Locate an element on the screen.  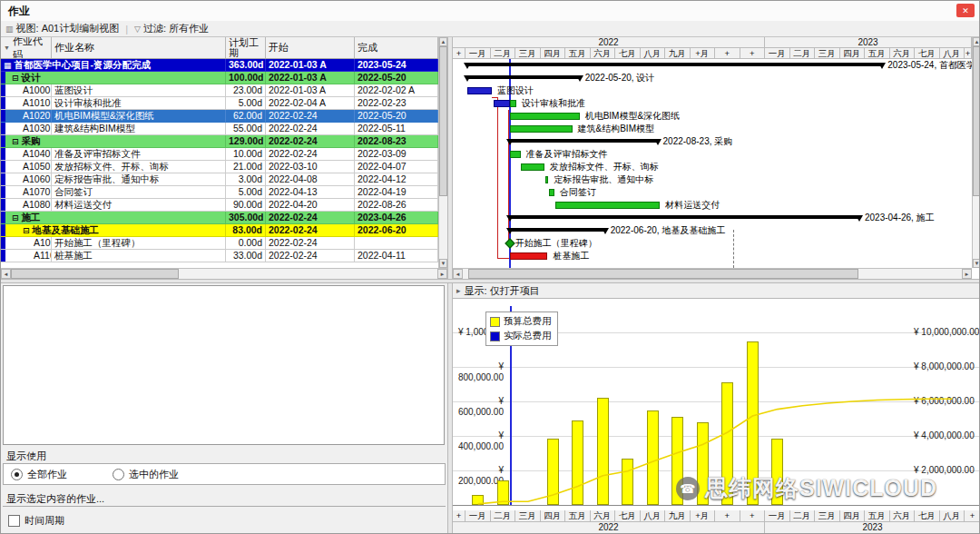
table-row: A1020机电BIM模型&深化图纸62.00d2022-02-242022-05… is located at coordinates (220, 116).